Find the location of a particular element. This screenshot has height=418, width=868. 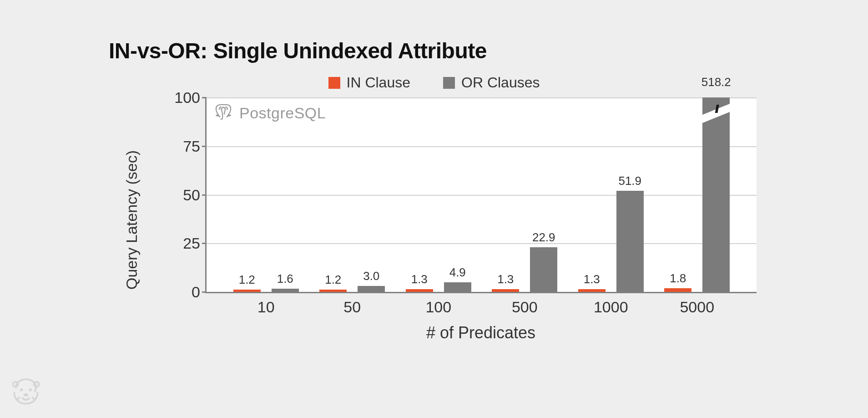

y-tick-label: 50 is located at coordinates (192, 195).